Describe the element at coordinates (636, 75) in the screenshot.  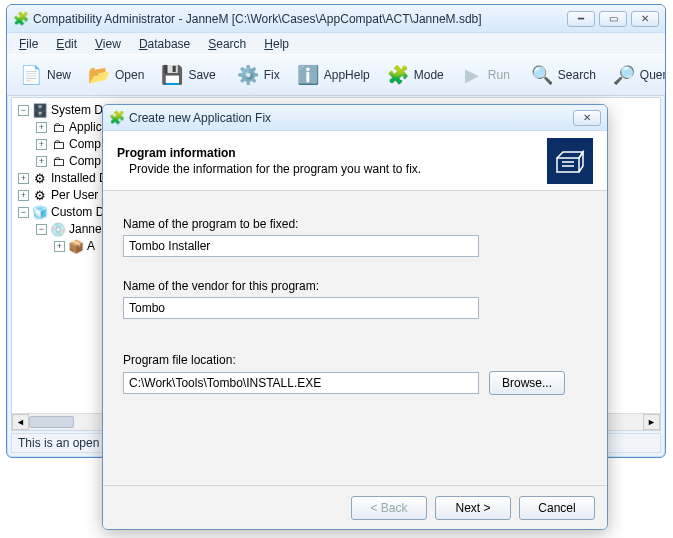
I see `toolbar-query: 🔎Query` at that location.